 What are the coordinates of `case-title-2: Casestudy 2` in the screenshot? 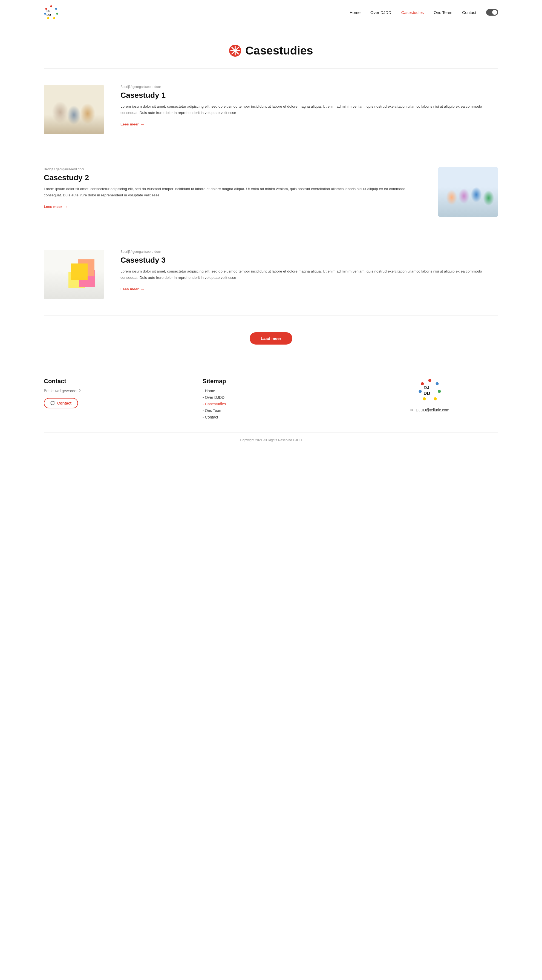 It's located at (233, 178).